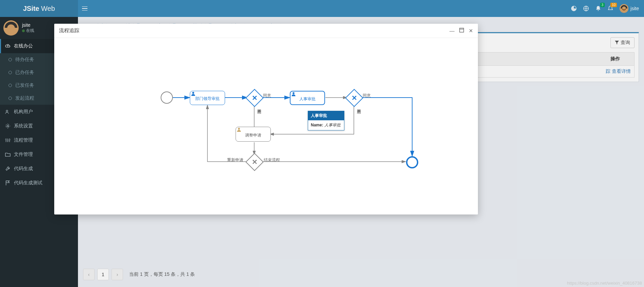 This screenshot has width=644, height=287. What do you see at coordinates (605, 283) in the screenshot?
I see `watermark: https://blog.csdn.net/weixin_40816738` at bounding box center [605, 283].